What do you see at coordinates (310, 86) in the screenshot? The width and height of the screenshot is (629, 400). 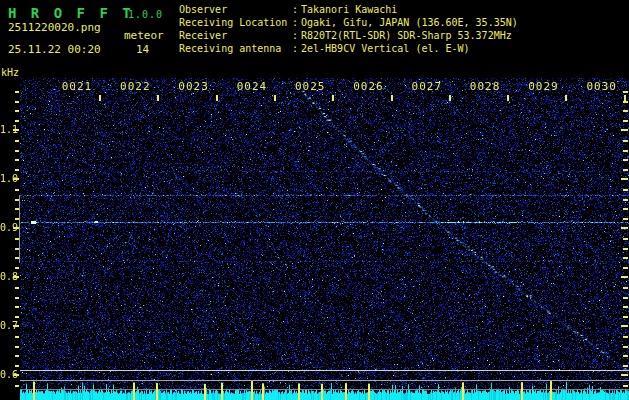 I see `x-tick-label: 0025` at bounding box center [310, 86].